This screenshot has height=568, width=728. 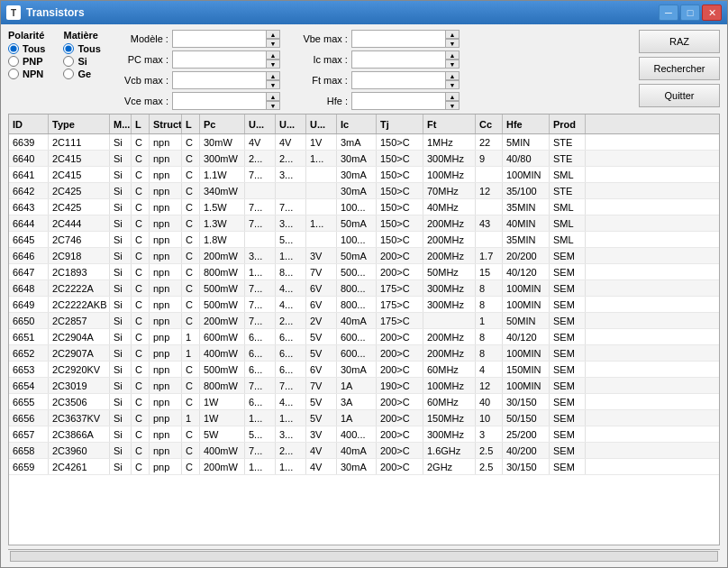 What do you see at coordinates (27, 61) in the screenshot?
I see `polarite-pnp-label: PNP` at bounding box center [27, 61].